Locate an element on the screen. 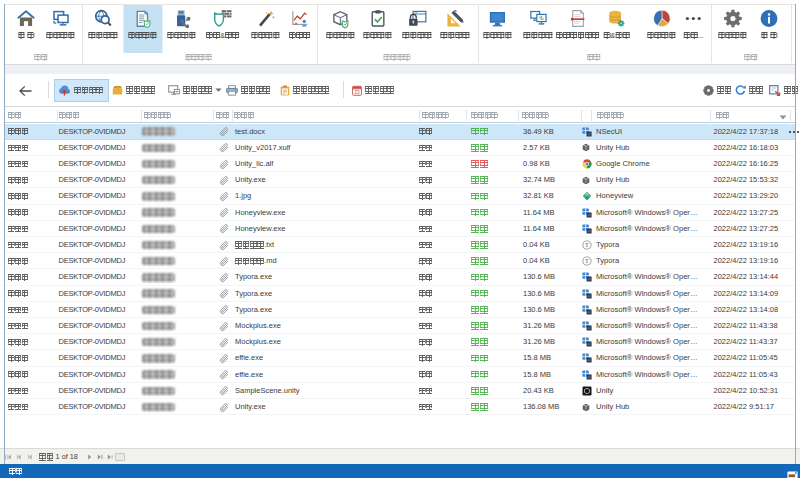 The width and height of the screenshot is (800, 478). svg-text: 23 is located at coordinates (357, 92).